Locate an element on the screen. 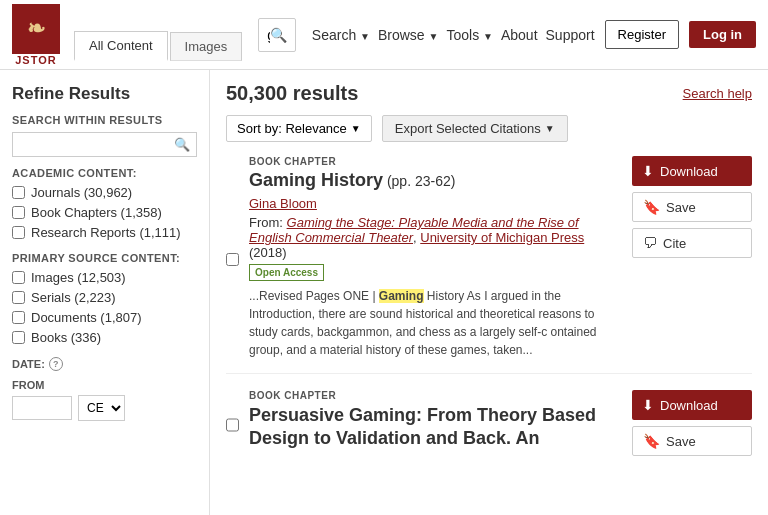  result-snippet-1: ...Revised Pages ONE | Gaming History As… is located at coordinates (436, 323).